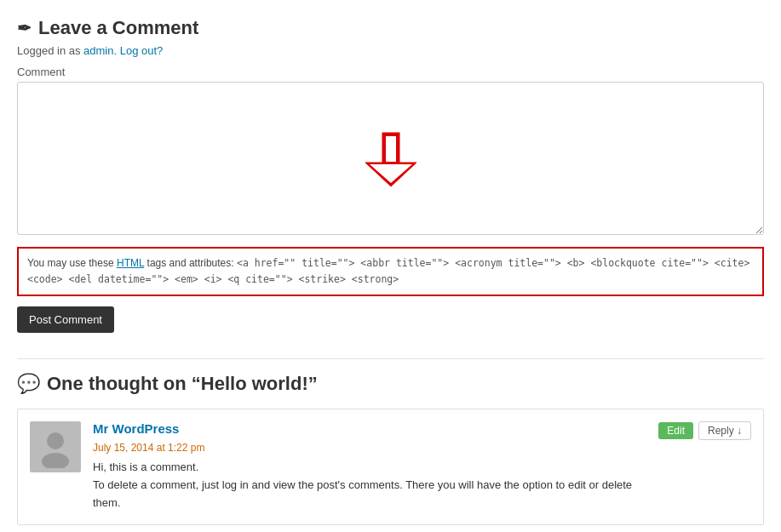 The height and width of the screenshot is (532, 781). I want to click on comment-author-link: Mr WordPress, so click(136, 429).